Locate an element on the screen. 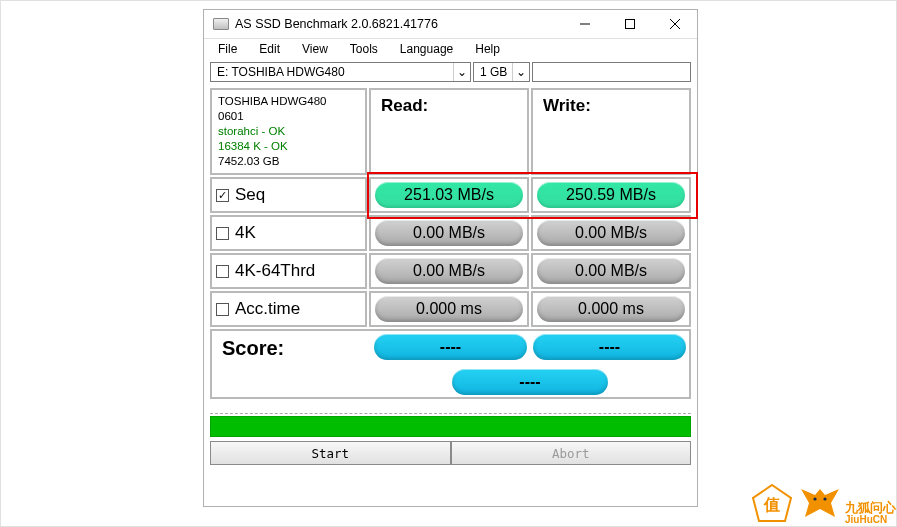 The width and height of the screenshot is (897, 527). drive-capacity: 7452.03 GB is located at coordinates (288, 162).